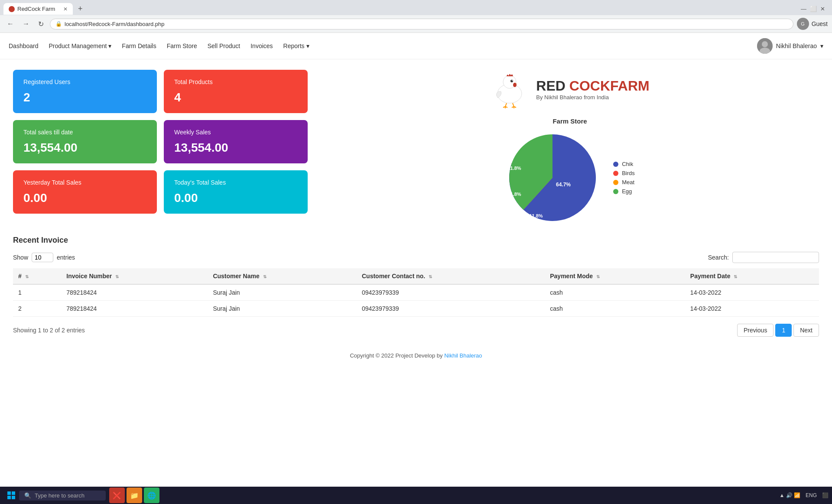 This screenshot has width=832, height=504. I want to click on new-tab-button: +, so click(81, 9).